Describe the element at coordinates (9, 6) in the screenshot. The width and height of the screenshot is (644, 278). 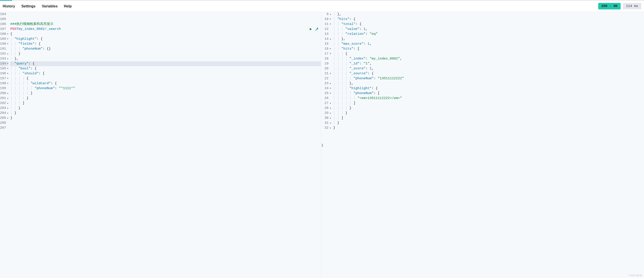
I see `history-menu: History` at that location.